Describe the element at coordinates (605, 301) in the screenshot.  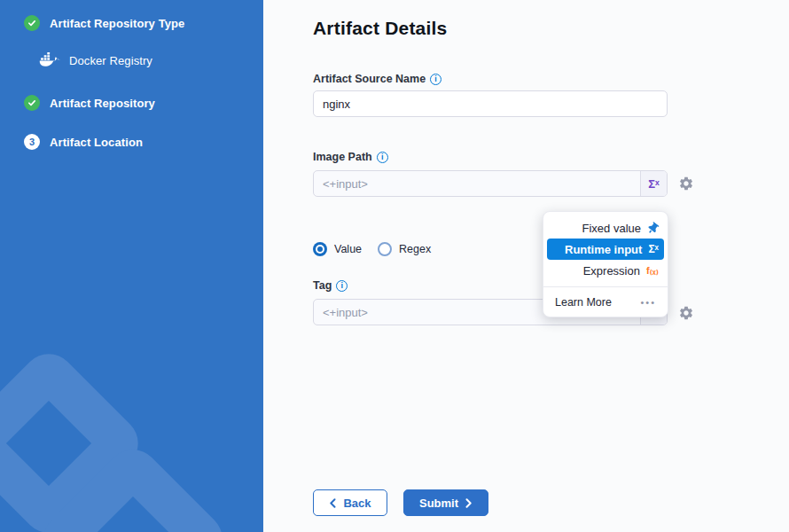
I see `menu-footer: Learn More •••` at that location.